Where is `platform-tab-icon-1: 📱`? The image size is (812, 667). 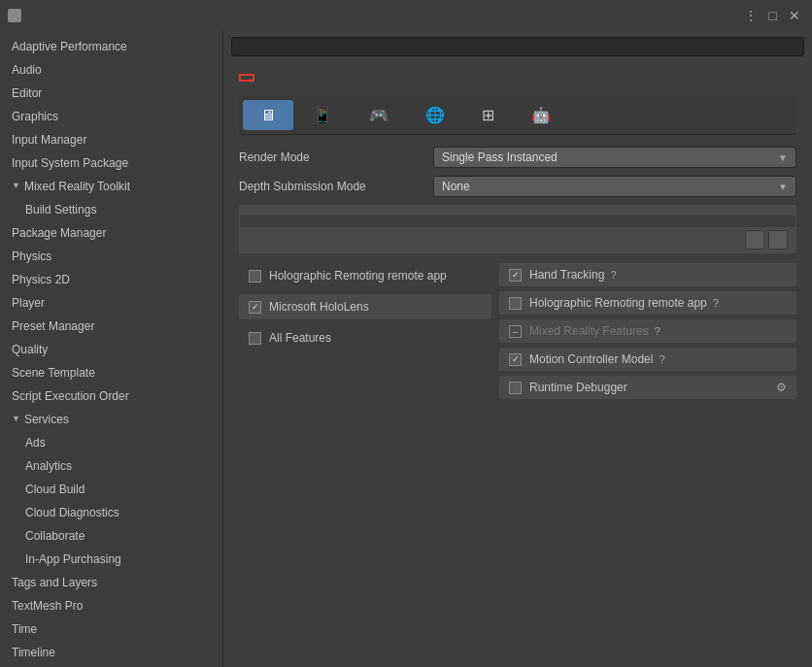 platform-tab-icon-1: 📱 is located at coordinates (322, 115).